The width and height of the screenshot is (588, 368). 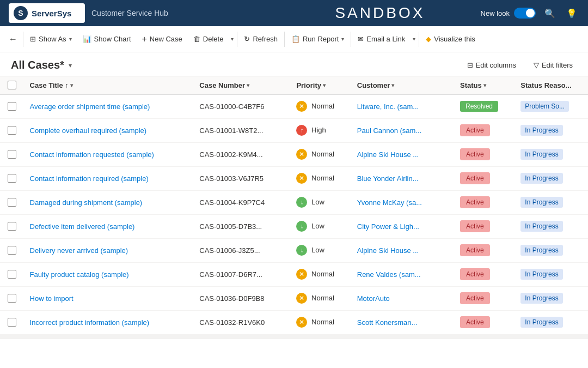 What do you see at coordinates (79, 251) in the screenshot?
I see `case-title-link: Delivery never arrived (sample)` at bounding box center [79, 251].